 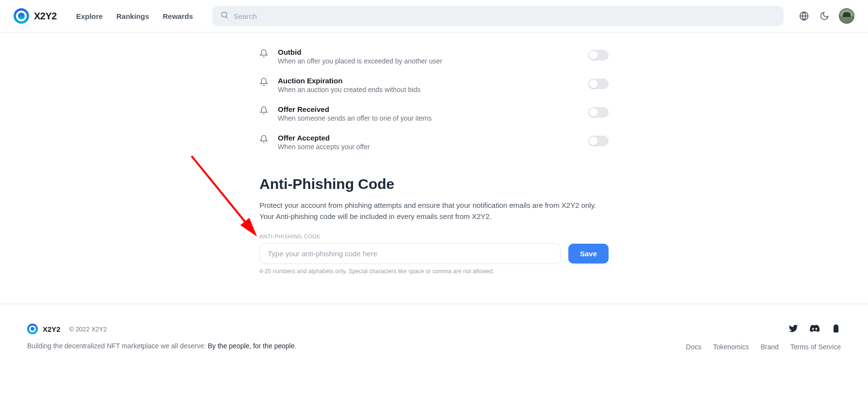 What do you see at coordinates (35, 16) in the screenshot?
I see `logo: X2Y2` at bounding box center [35, 16].